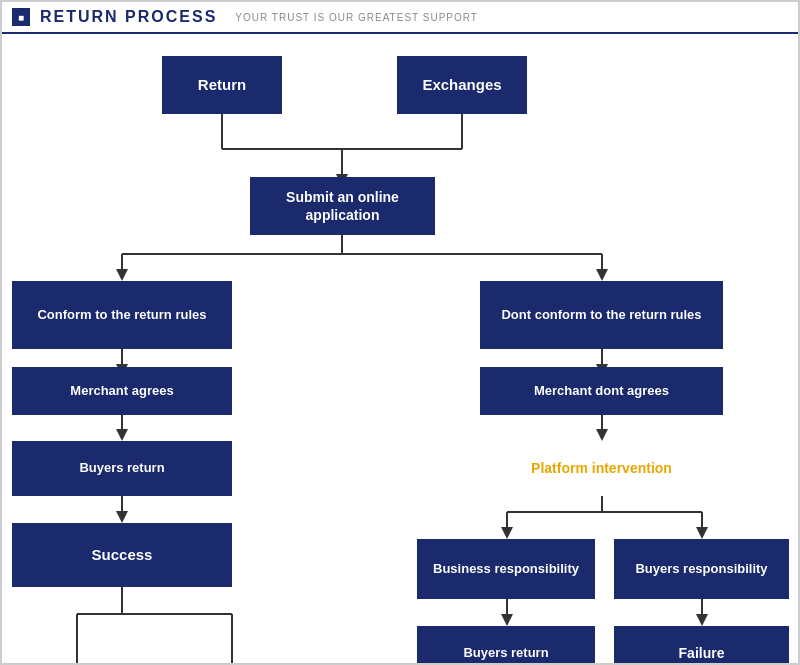 The width and height of the screenshot is (800, 665). Describe the element at coordinates (602, 391) in the screenshot. I see `merchant-dont-box: Merchant dont agrees` at that location.